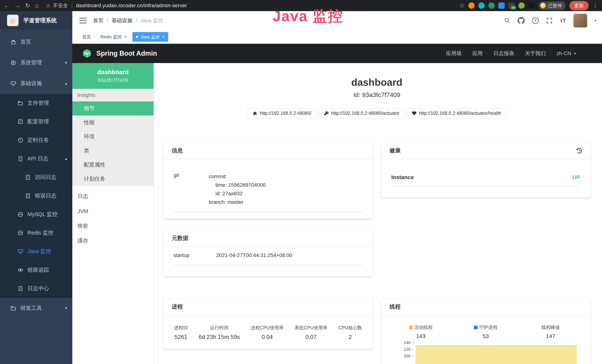 Image resolution: width=602 pixels, height=364 pixels. Describe the element at coordinates (181, 337) in the screenshot. I see `stat-value: 5261` at that location.